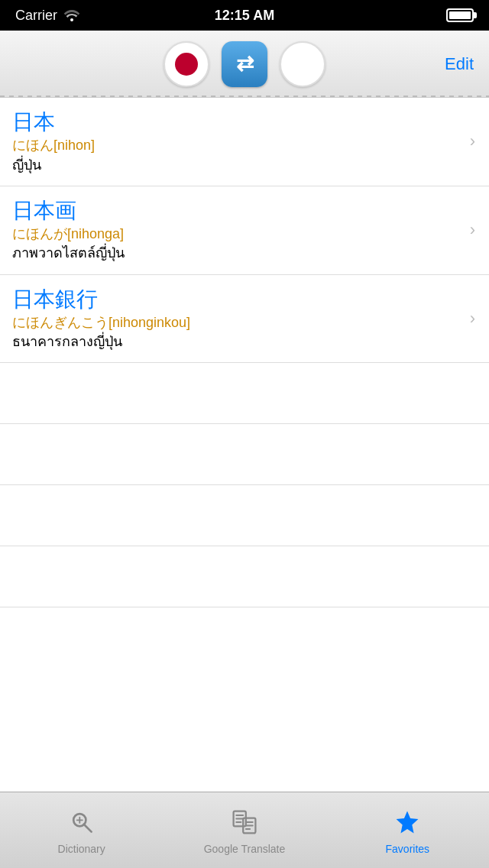 The height and width of the screenshot is (868, 489). Describe the element at coordinates (232, 254) in the screenshot. I see `thai-2: ภาพวาดไสตล์ญี่ปุ่น` at that location.